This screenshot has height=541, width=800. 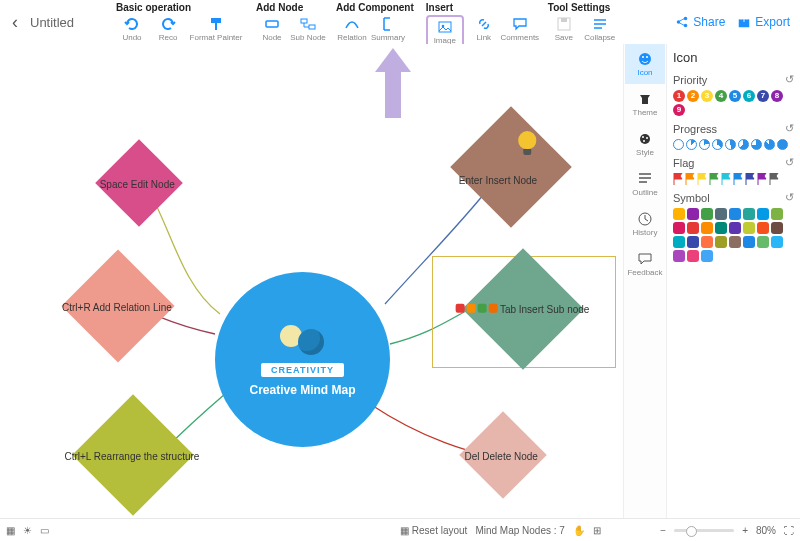 I want to click on status-icon-1: ▦, so click(x=10, y=530).